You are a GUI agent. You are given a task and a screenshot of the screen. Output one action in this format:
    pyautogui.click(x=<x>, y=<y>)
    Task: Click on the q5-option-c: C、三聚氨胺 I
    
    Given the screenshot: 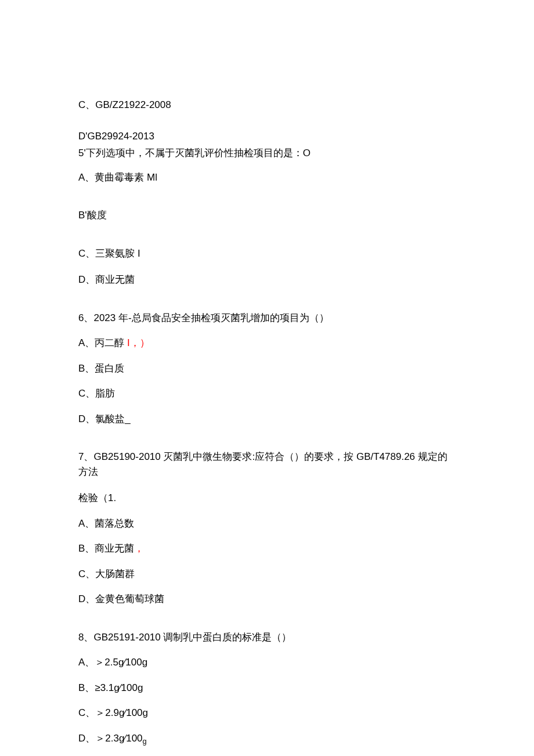 What is the action you would take?
    pyautogui.click(x=267, y=254)
    